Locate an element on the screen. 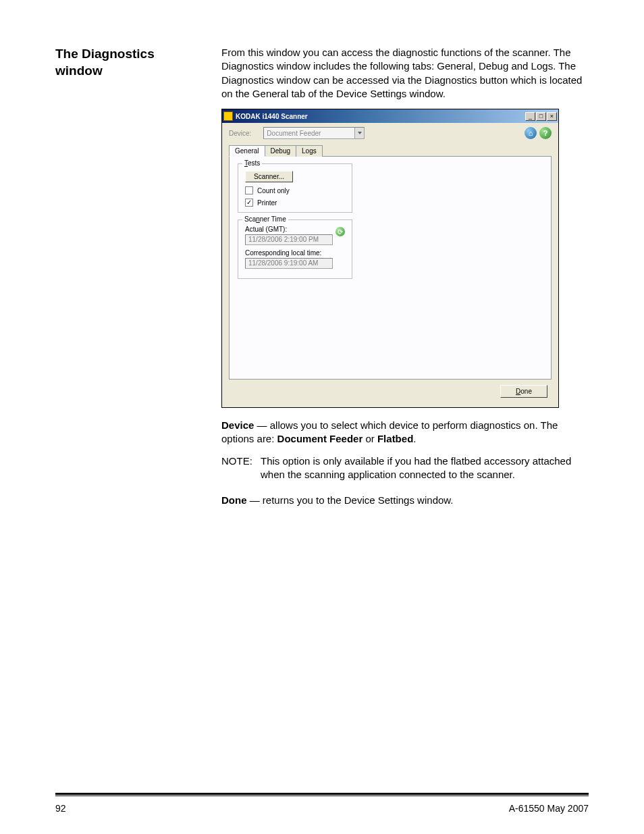 This screenshot has height=834, width=644. help-icon: ? is located at coordinates (545, 133).